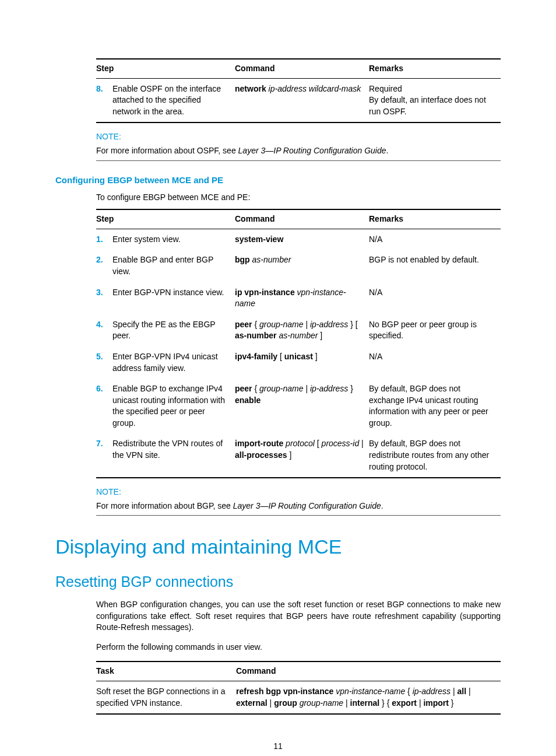  I want to click on cmd-keyword: export, so click(404, 703).